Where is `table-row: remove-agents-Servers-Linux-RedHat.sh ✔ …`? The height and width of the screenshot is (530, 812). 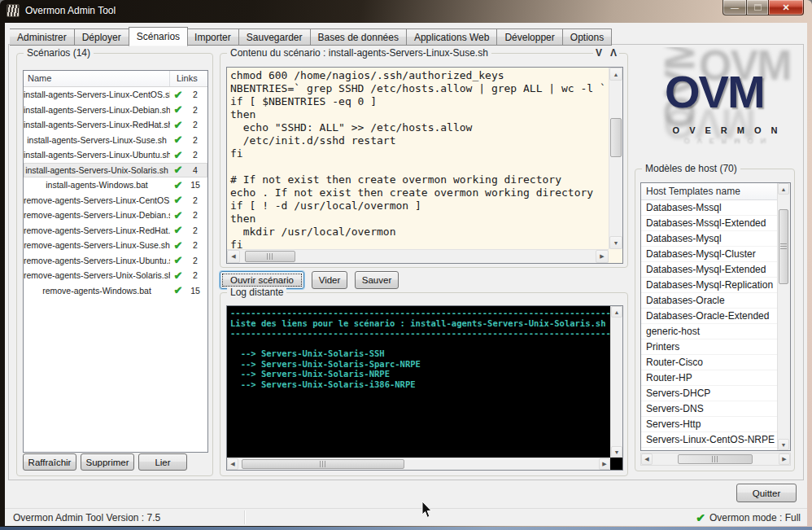
table-row: remove-agents-Servers-Linux-RedHat.sh ✔ … is located at coordinates (116, 231).